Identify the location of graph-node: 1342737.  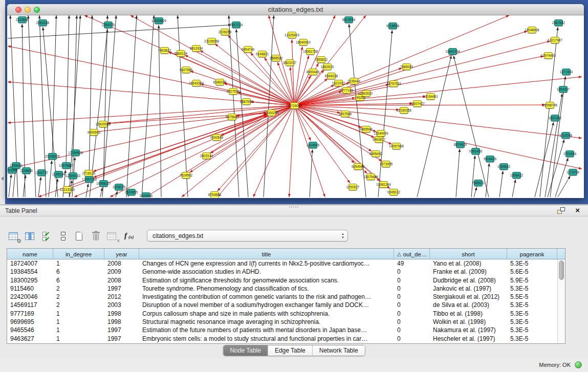
(42, 173).